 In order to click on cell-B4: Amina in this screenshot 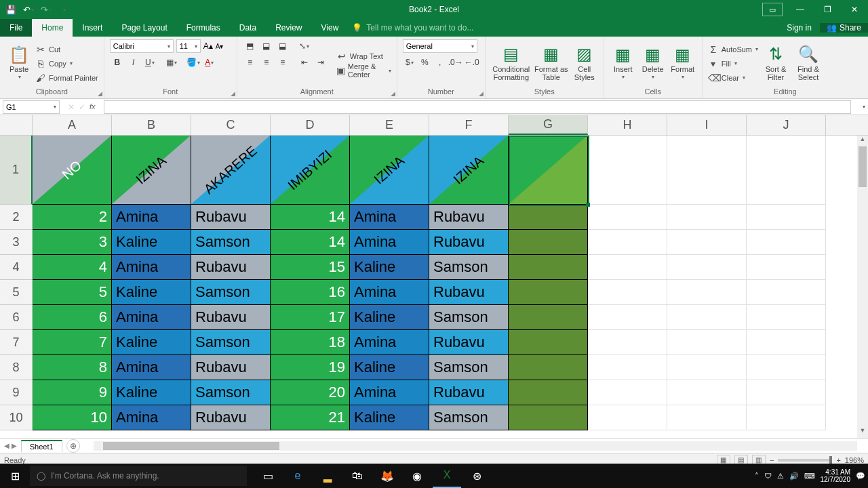, I will do `click(152, 267)`.